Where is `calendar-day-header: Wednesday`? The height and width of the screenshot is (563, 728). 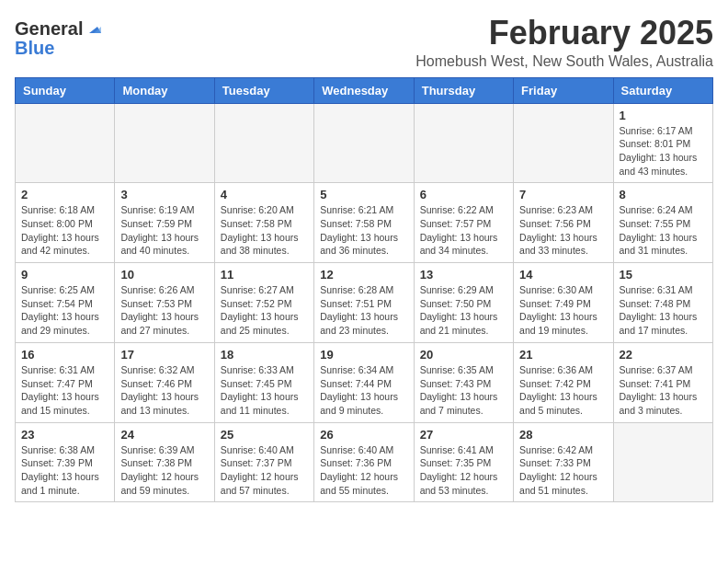 calendar-day-header: Wednesday is located at coordinates (364, 90).